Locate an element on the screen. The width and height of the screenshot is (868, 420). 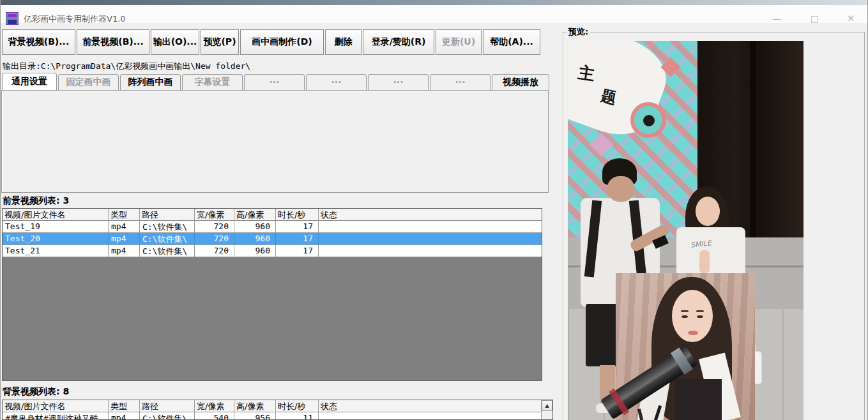
bg-list-label: 背景视频列表: 8 is located at coordinates (36, 392).